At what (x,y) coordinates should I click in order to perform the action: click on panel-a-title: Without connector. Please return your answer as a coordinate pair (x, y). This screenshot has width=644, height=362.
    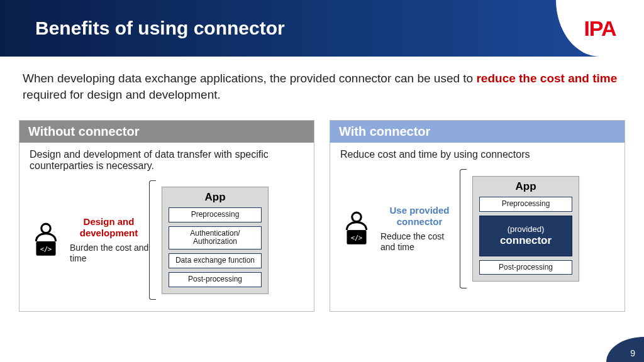
    Looking at the image, I should click on (167, 132).